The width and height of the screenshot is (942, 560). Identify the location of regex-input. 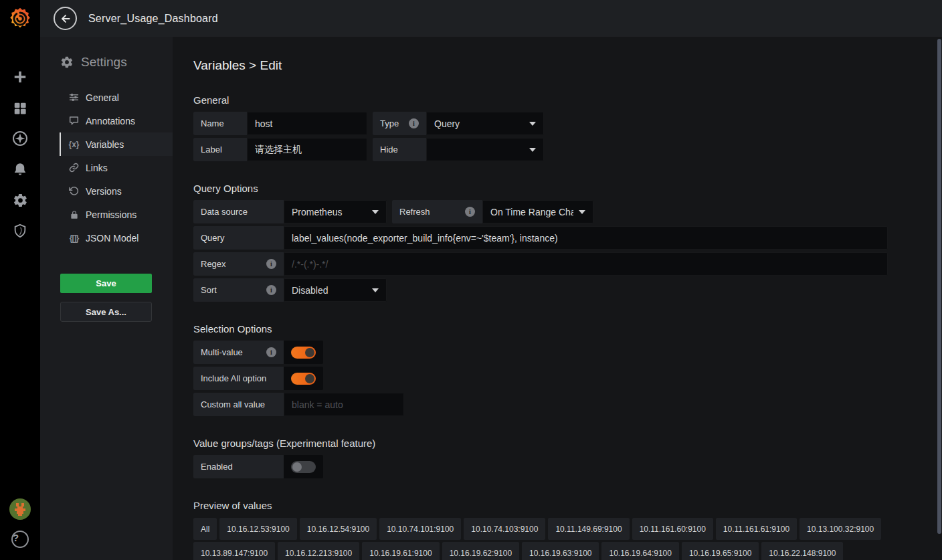
(586, 264).